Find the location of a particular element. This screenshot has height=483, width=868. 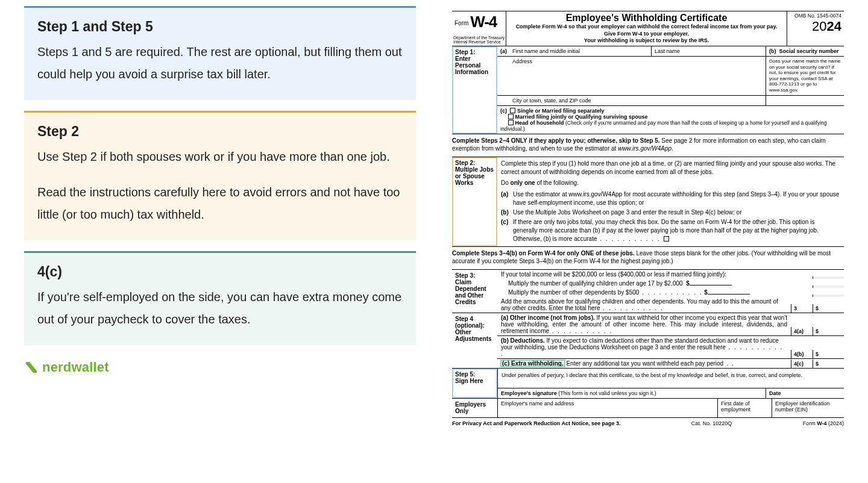

step-label: Step 1: is located at coordinates (465, 52).